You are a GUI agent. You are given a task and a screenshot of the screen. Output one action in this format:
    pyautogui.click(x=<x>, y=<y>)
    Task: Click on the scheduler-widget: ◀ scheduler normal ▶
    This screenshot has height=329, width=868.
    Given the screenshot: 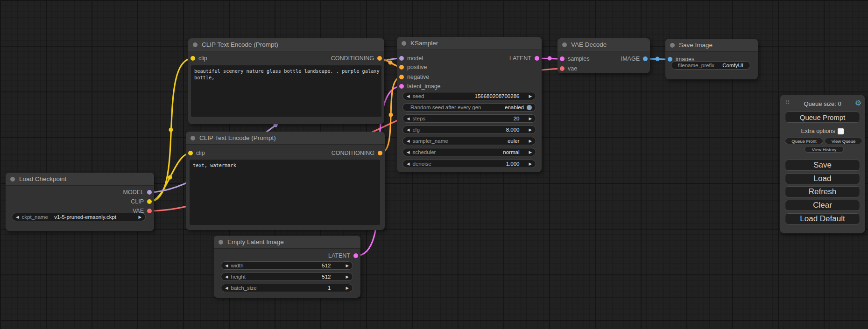 What is the action you would take?
    pyautogui.click(x=469, y=152)
    